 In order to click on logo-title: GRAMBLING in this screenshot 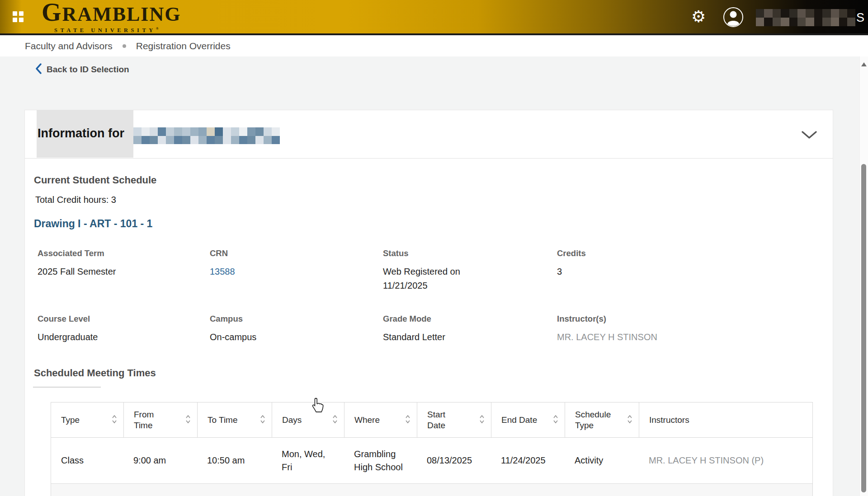, I will do `click(111, 14)`.